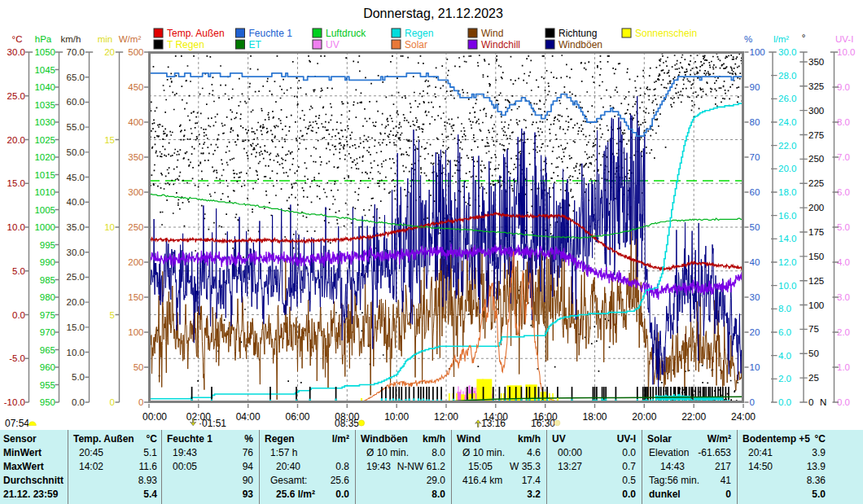 The image size is (863, 504). Describe the element at coordinates (787, 262) in the screenshot. I see `svg-text: 12.0` at that location.